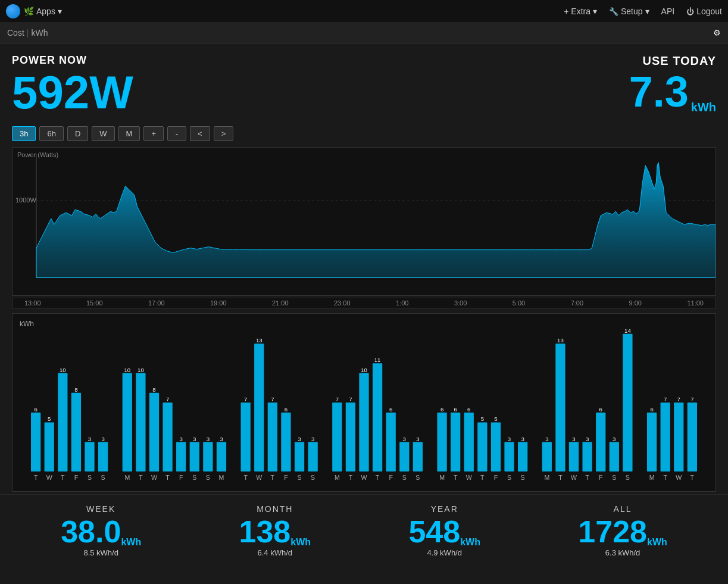 The width and height of the screenshot is (728, 584). I want to click on month-daily: 6.4 kWh/d, so click(275, 552).